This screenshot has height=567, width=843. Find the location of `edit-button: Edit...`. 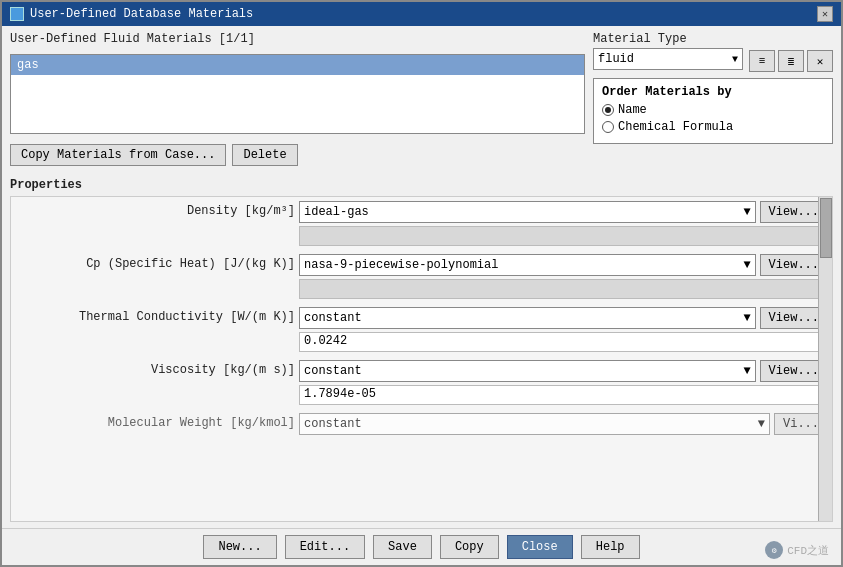

edit-button: Edit... is located at coordinates (325, 547).